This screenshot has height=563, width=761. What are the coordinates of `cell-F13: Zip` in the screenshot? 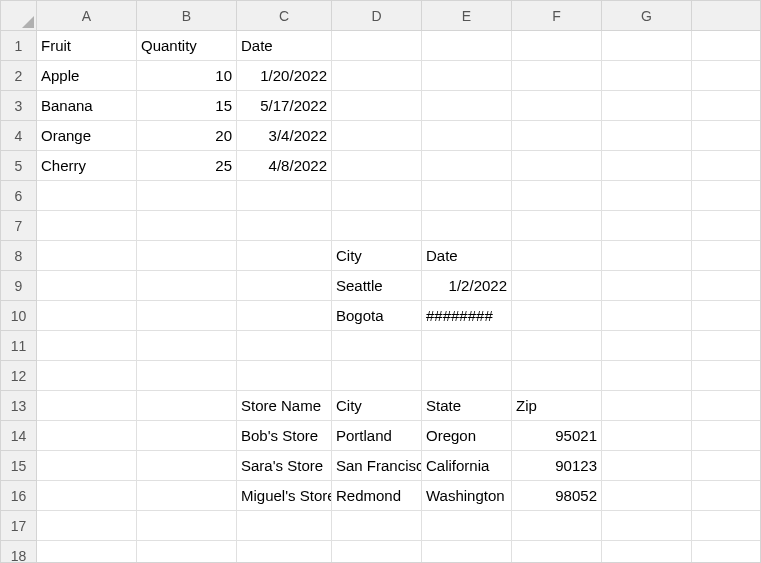 It's located at (557, 406).